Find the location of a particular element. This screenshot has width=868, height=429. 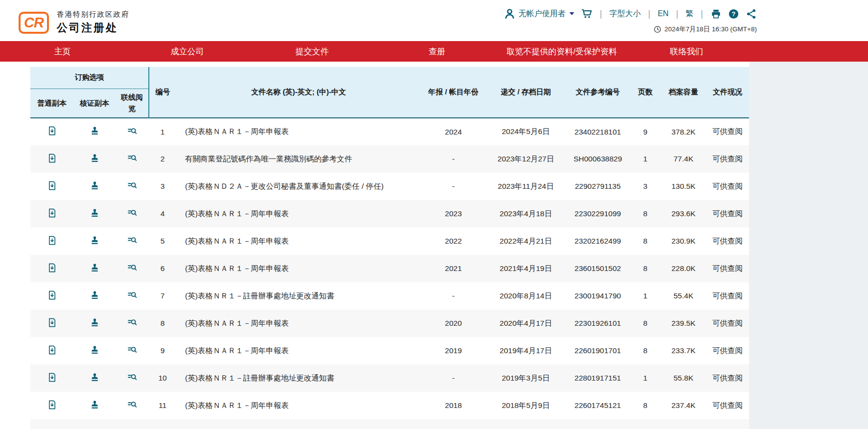

print-button is located at coordinates (716, 14).